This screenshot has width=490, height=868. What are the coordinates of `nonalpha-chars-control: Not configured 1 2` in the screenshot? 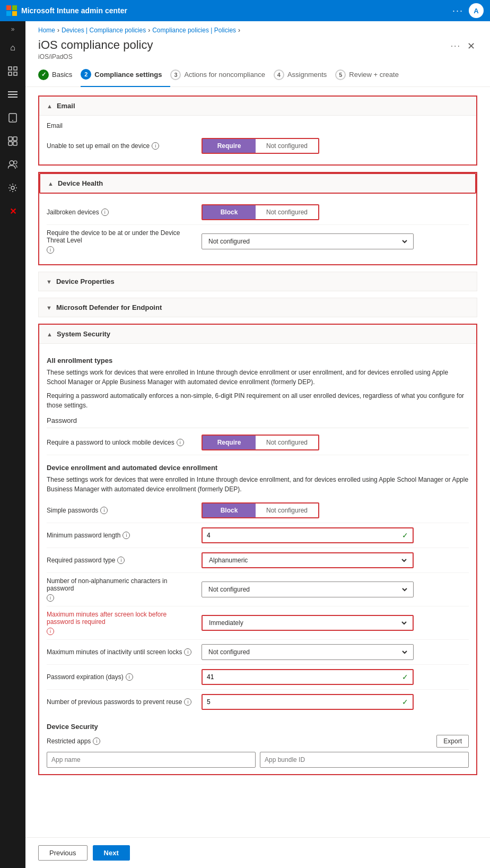 It's located at (335, 589).